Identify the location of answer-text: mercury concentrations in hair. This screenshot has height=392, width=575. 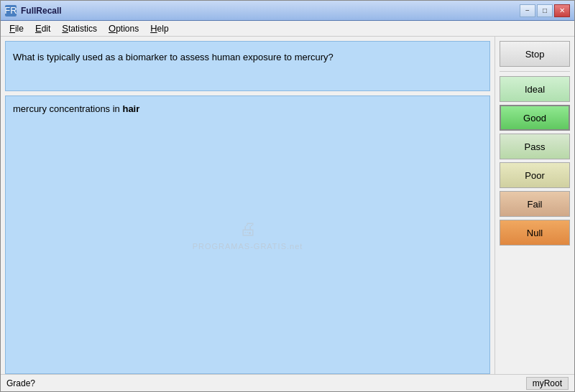
(76, 109).